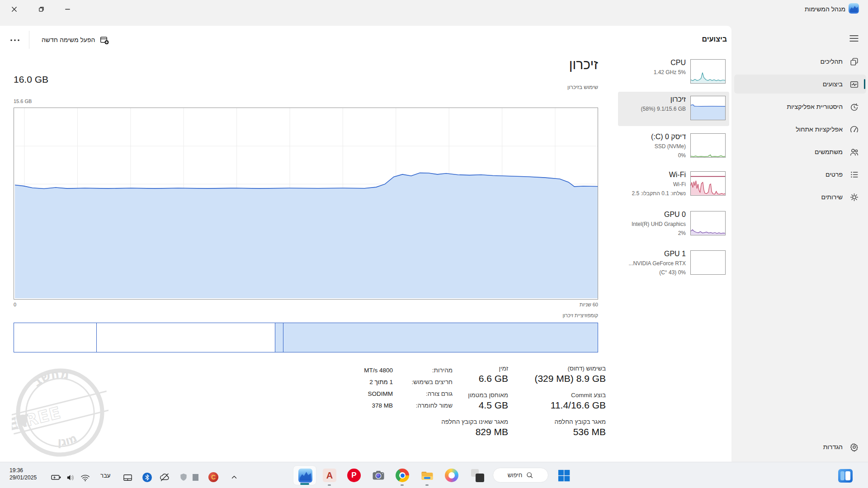 Image resolution: width=868 pixels, height=488 pixels. Describe the element at coordinates (354, 475) in the screenshot. I see `taskbar-pinterest-button: P` at that location.